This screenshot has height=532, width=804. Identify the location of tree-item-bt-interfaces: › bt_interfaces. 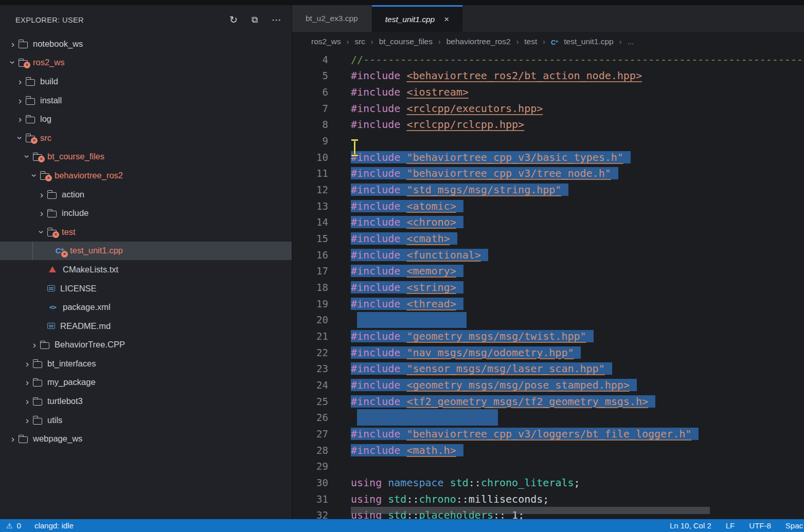
(146, 364).